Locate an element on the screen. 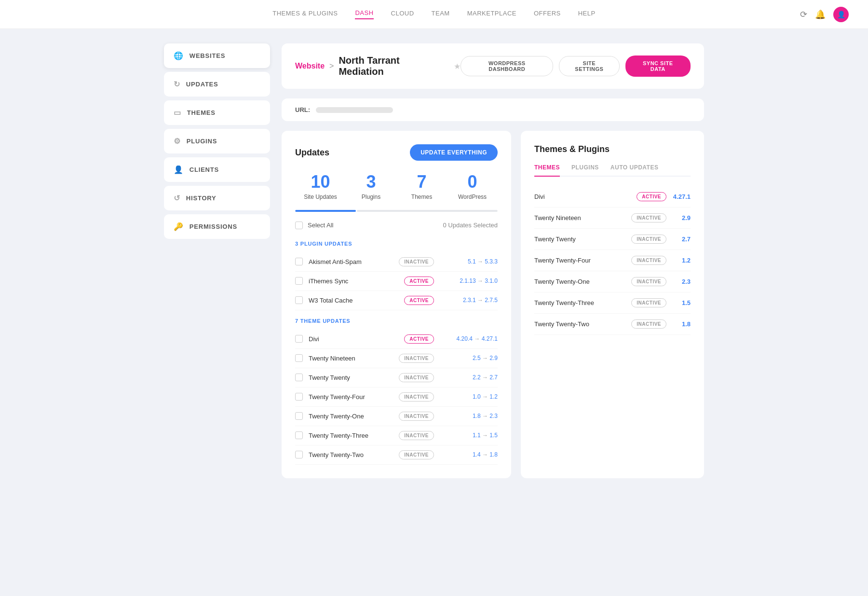 The width and height of the screenshot is (868, 596). sidebar-item-themes: ▭ THEMES is located at coordinates (217, 113).